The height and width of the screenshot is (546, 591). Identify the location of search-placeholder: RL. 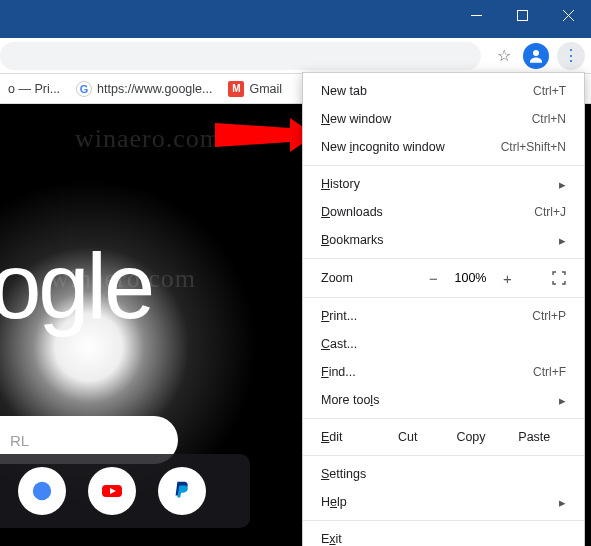
(20, 440).